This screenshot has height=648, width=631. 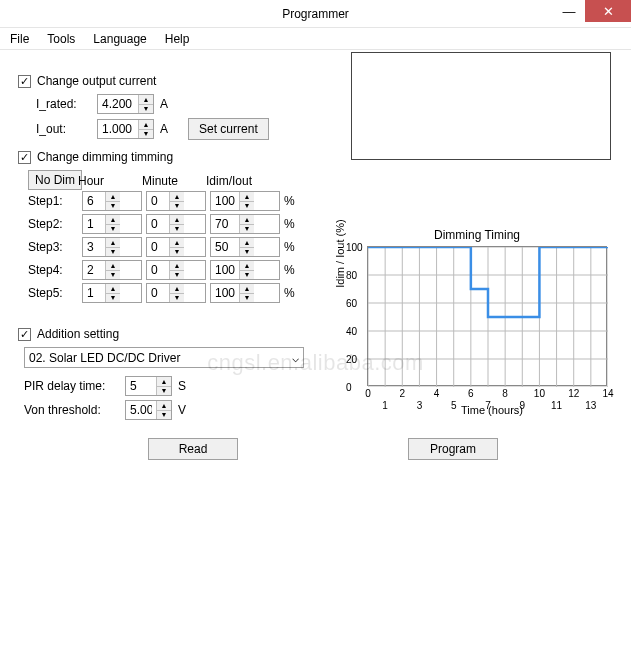 I want to click on step-row: Step1:▲▼▲▼▲▼%, so click(x=320, y=201).